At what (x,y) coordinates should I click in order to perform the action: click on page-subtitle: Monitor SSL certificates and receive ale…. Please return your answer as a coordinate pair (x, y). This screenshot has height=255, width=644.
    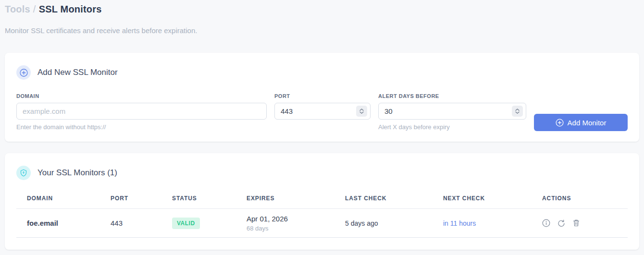
    Looking at the image, I should click on (322, 31).